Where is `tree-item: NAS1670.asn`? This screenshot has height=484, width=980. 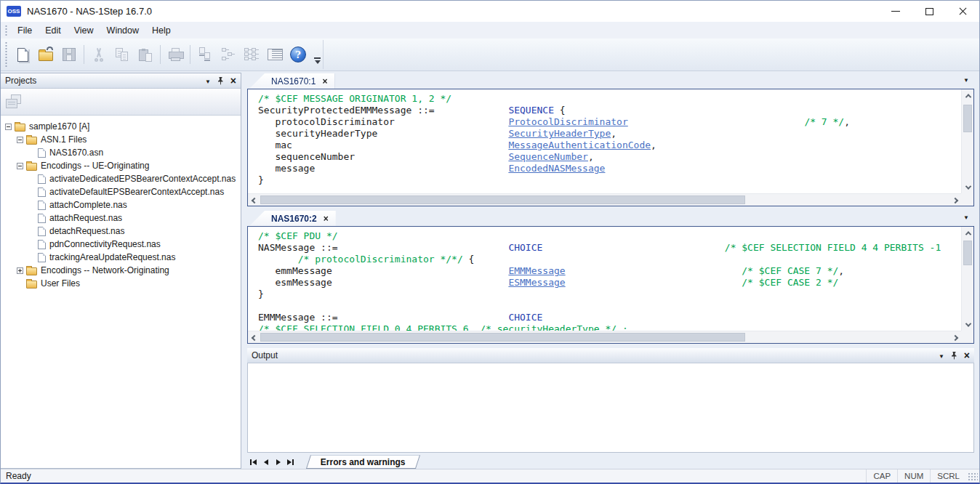 tree-item: NAS1670.asn is located at coordinates (121, 153).